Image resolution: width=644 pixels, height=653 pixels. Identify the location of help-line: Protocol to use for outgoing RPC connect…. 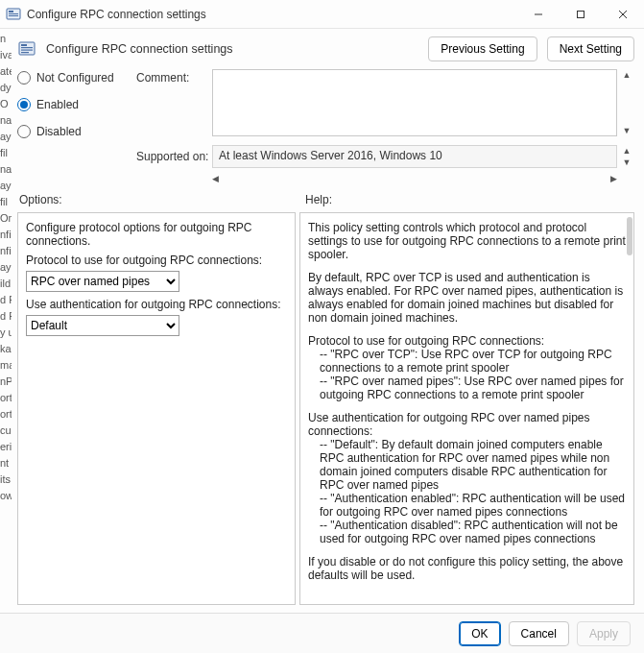
(426, 341).